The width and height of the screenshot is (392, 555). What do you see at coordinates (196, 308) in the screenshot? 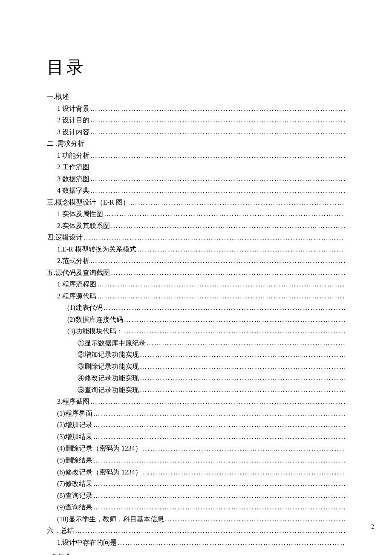
I see `toc-entry: (1)建表代码` at bounding box center [196, 308].